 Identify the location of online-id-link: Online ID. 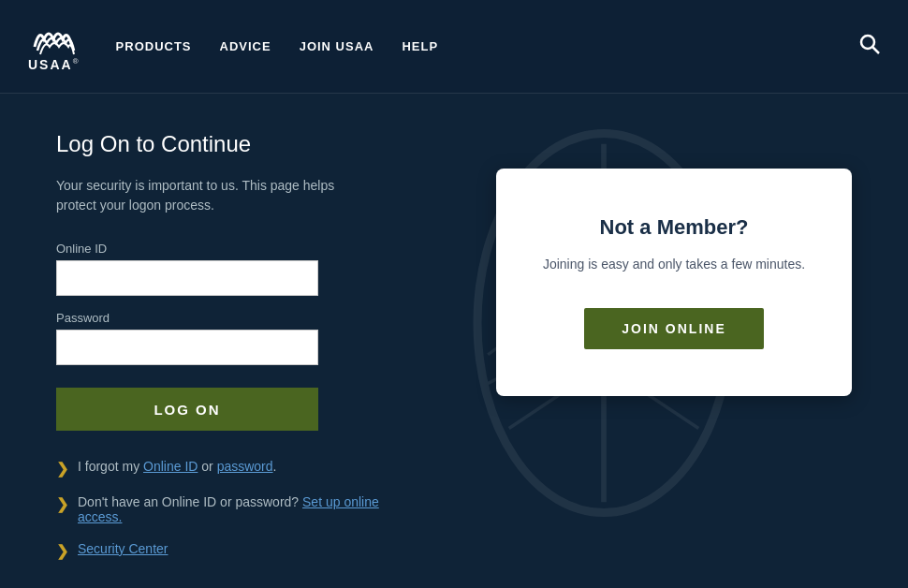
(170, 466).